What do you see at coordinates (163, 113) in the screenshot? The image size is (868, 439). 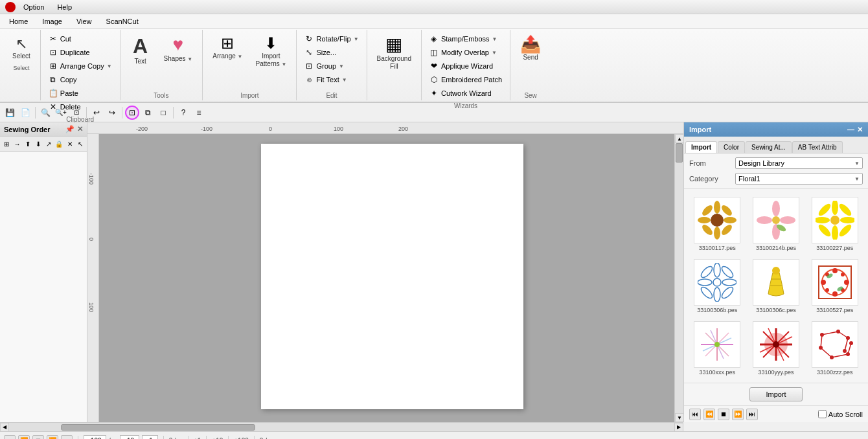 I see `frame-button: □` at bounding box center [163, 113].